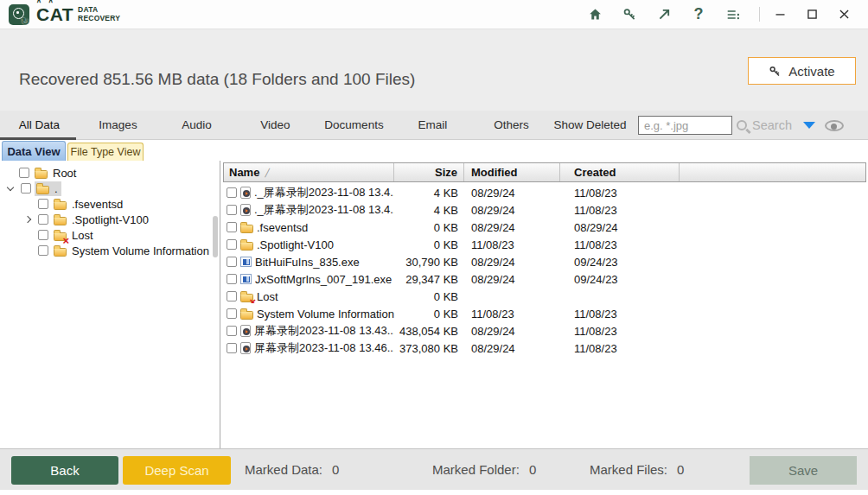 The height and width of the screenshot is (495, 868). Describe the element at coordinates (56, 188) in the screenshot. I see `tree-item-label: .` at that location.